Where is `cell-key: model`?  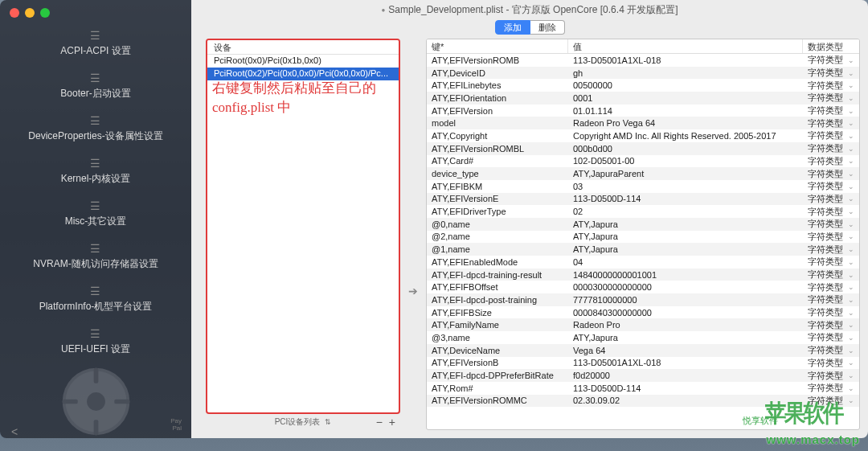
cell-key: model is located at coordinates (497, 123).